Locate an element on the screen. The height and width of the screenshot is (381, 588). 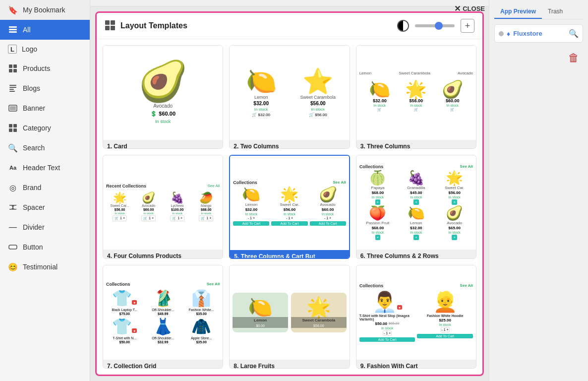
sidebar-label-testimonial: Testimonial is located at coordinates (40, 267).